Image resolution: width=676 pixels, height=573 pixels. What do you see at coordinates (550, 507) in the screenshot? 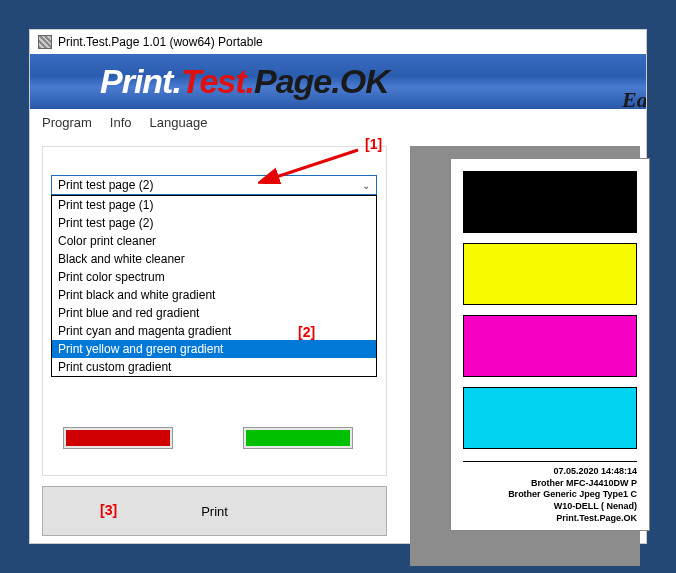
I see `page-info-host: W10-DELL ( Nenad)` at bounding box center [550, 507].